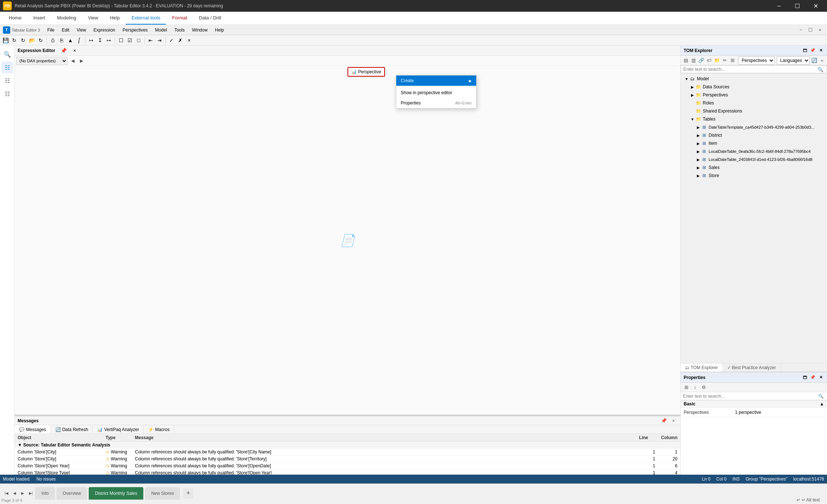 This screenshot has width=827, height=504. What do you see at coordinates (210, 18) in the screenshot?
I see `tab-data-drill: Data / Drill` at bounding box center [210, 18].